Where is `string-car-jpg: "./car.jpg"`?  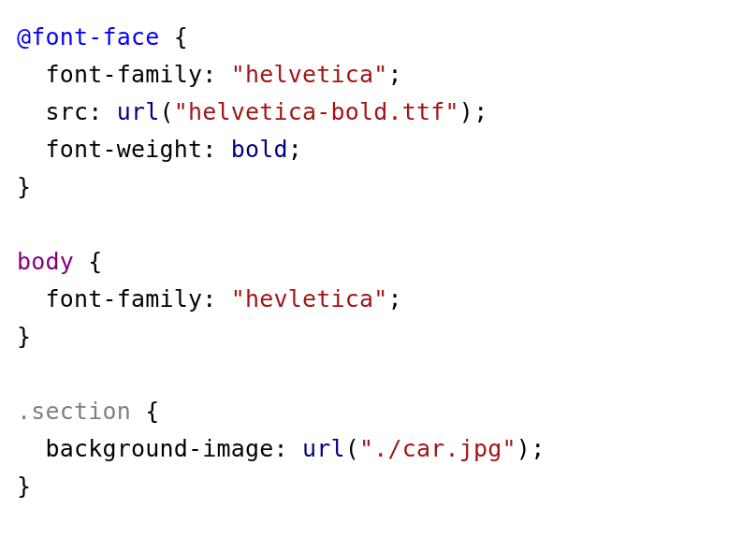
string-car-jpg: "./car.jpg" is located at coordinates (438, 449).